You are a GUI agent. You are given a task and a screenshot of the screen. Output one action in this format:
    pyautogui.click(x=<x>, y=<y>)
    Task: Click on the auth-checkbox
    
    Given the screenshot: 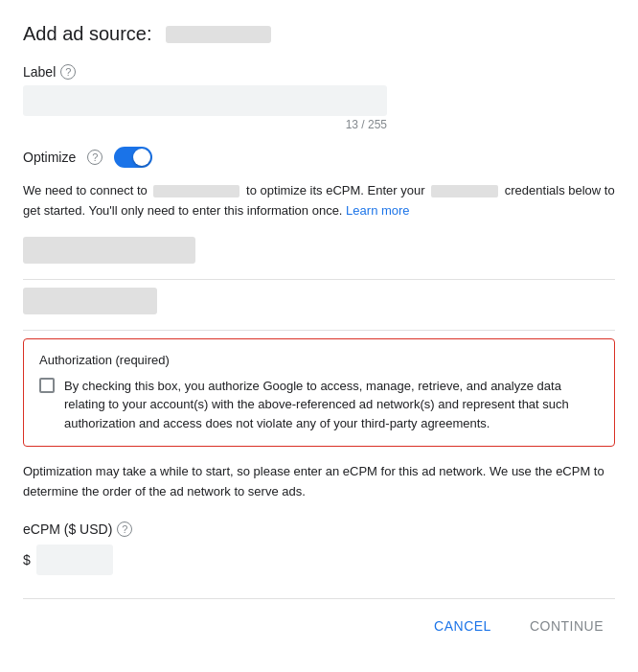 What is the action you would take?
    pyautogui.click(x=47, y=385)
    